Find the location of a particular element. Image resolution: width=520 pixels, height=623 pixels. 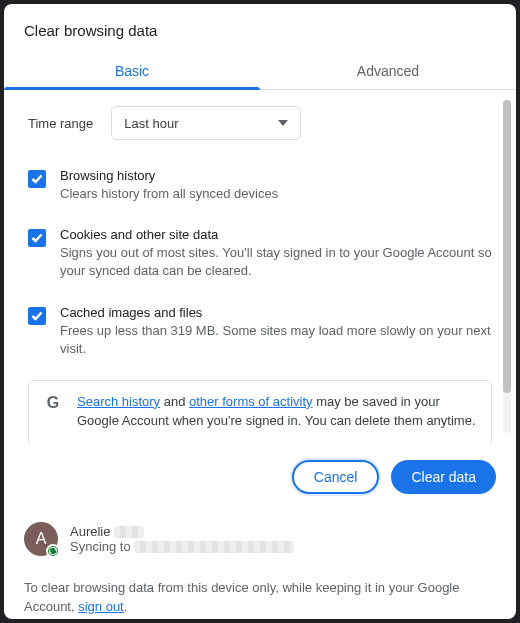

checkbox-browsing-history is located at coordinates (37, 179).